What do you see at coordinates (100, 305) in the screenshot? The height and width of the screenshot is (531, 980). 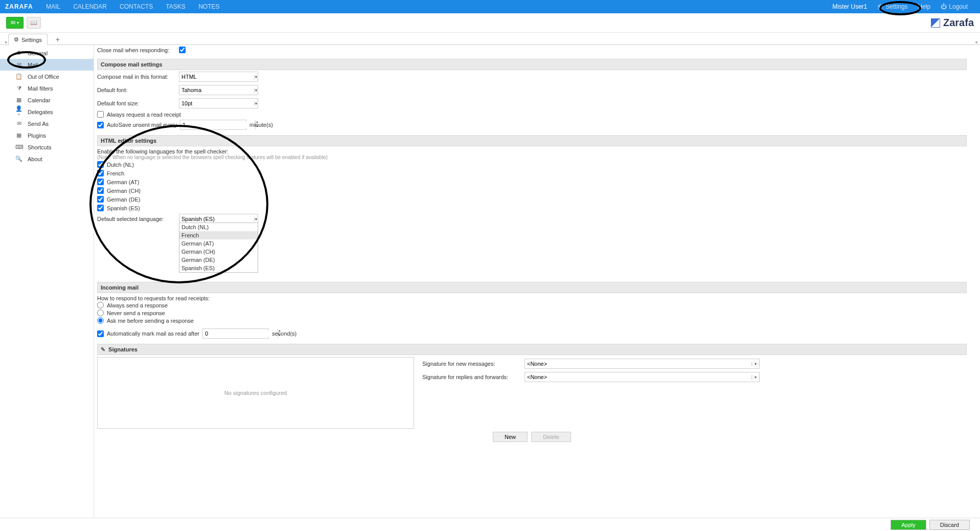 I see `readreceipt-always-radio` at bounding box center [100, 305].